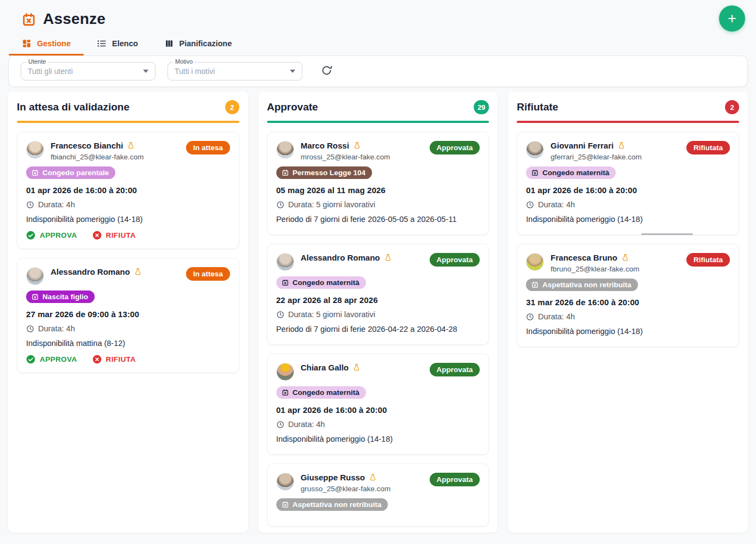  I want to click on app-header: Assenze +, so click(378, 16).